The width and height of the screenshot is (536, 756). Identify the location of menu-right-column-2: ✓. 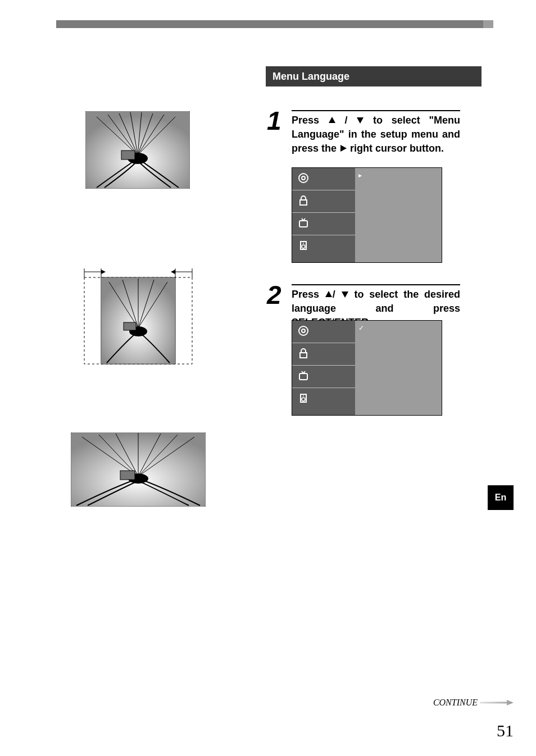
(398, 368).